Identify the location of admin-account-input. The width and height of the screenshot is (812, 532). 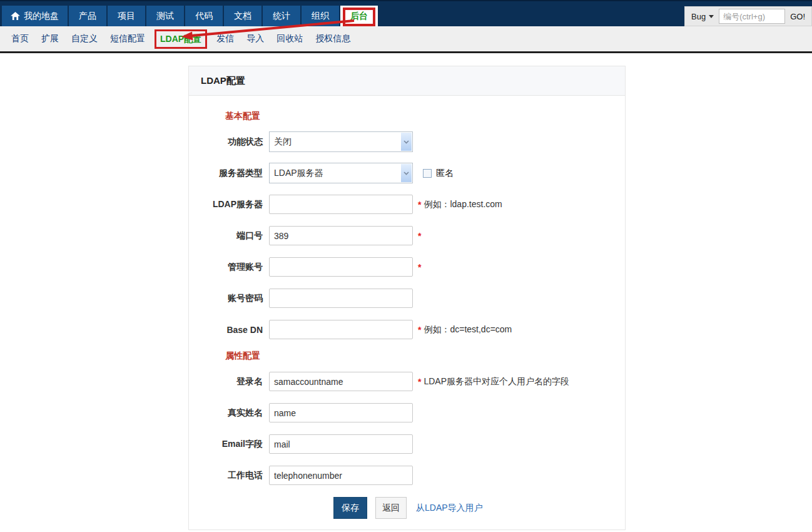
(341, 267).